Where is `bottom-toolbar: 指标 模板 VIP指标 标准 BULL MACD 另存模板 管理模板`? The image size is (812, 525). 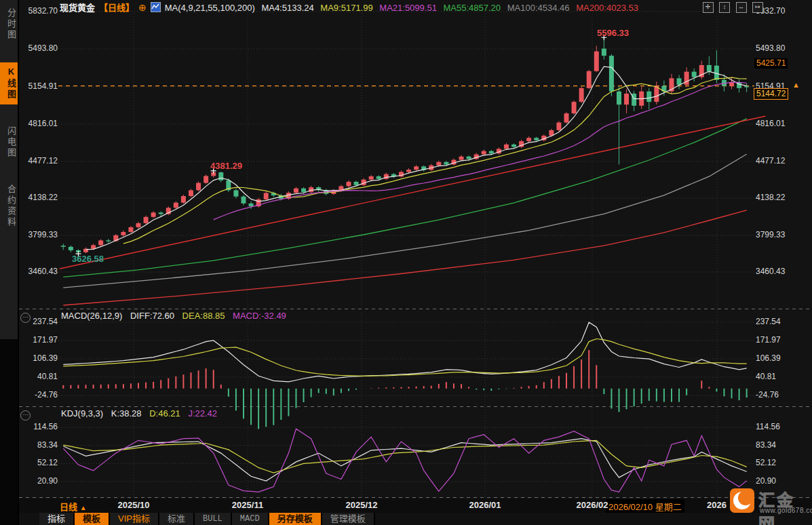 bottom-toolbar: 指标 模板 VIP指标 标准 BULL MACD 另存模板 管理模板 is located at coordinates (415, 519).